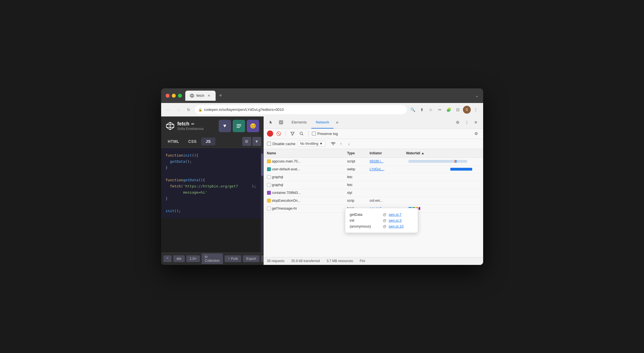 This screenshot has height=353, width=644. Describe the element at coordinates (200, 96) in the screenshot. I see `browser-tab: fetch ✕` at that location.